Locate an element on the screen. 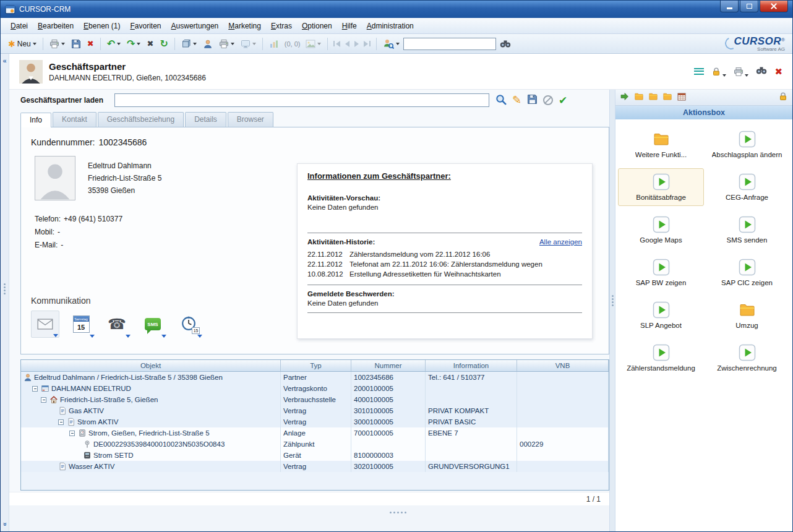  history-row: 10.08.2012Erstellung Adressetiketten für… is located at coordinates (445, 274).